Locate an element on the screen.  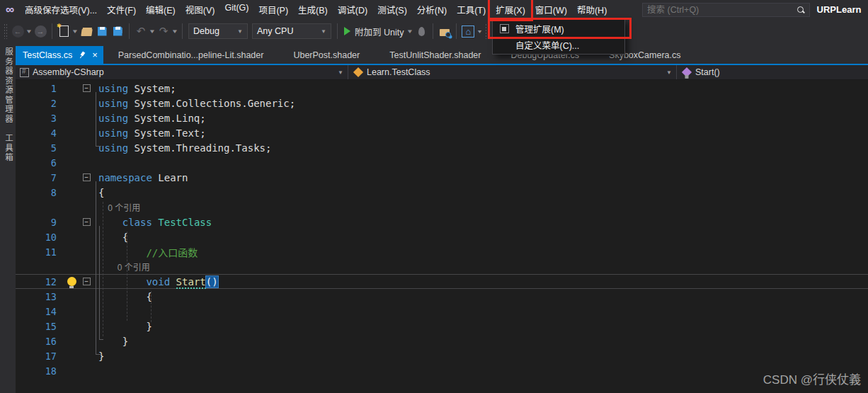
token-pl: System; is located at coordinates (152, 89).